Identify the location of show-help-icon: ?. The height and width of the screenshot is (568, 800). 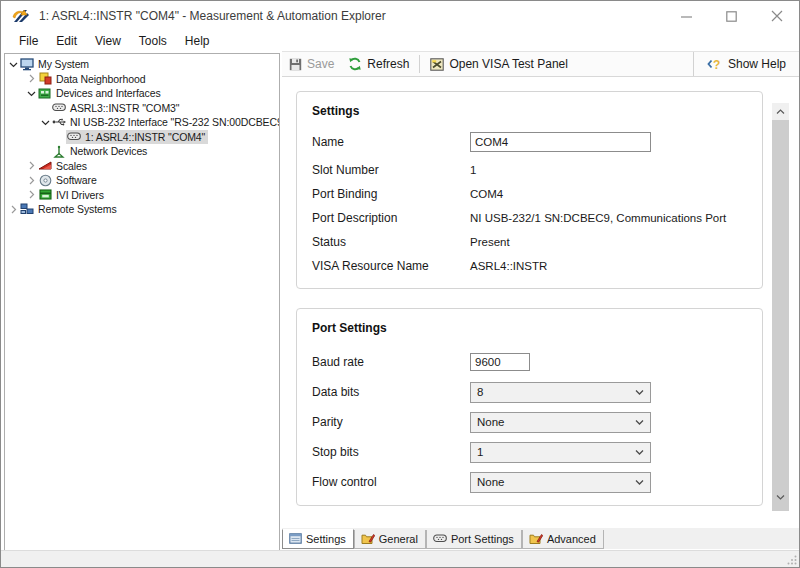
(715, 64).